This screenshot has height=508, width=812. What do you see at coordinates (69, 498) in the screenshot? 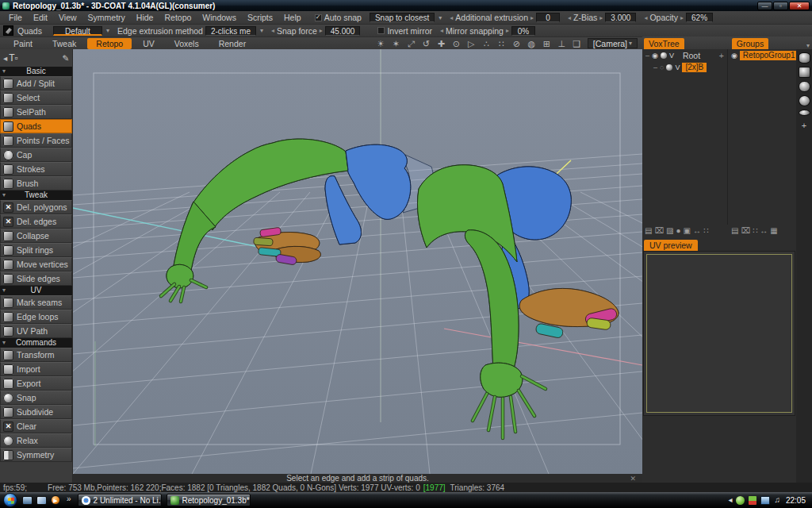
I see `quicklaunch-chevron-icon: »` at bounding box center [69, 498].